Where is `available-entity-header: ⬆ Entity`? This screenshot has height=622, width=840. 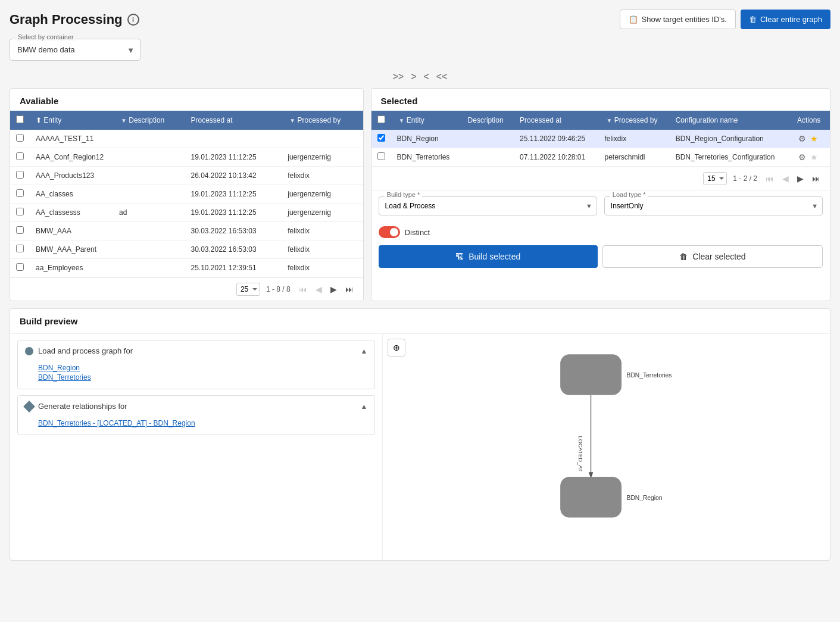
available-entity-header: ⬆ Entity is located at coordinates (71, 120).